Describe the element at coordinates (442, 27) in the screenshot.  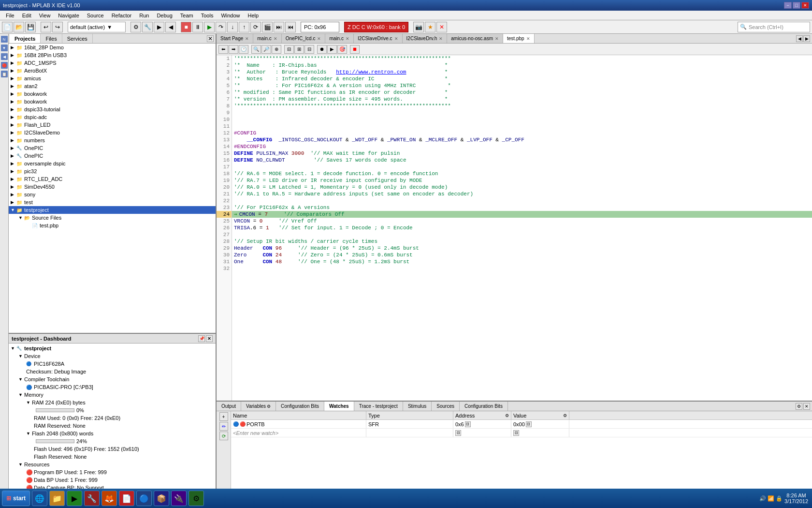
I see `error-button: ✕` at that location.